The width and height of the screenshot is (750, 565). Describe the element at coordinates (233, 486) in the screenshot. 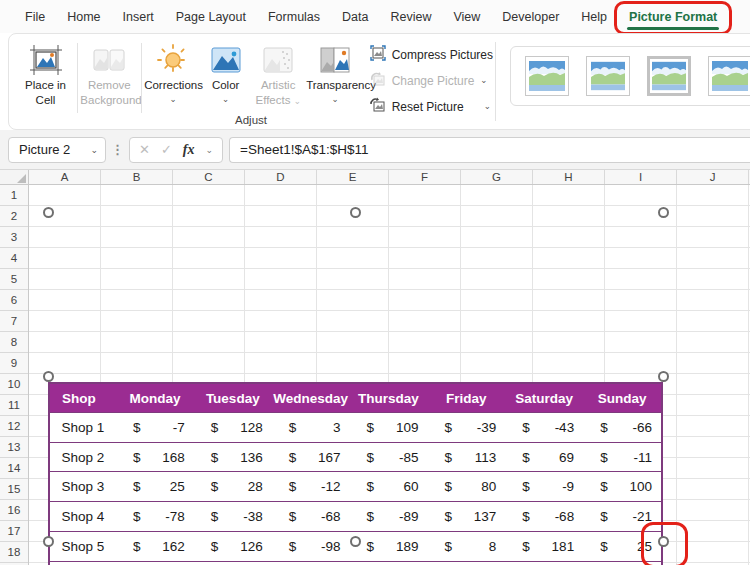

I see `table-cell: $28` at that location.